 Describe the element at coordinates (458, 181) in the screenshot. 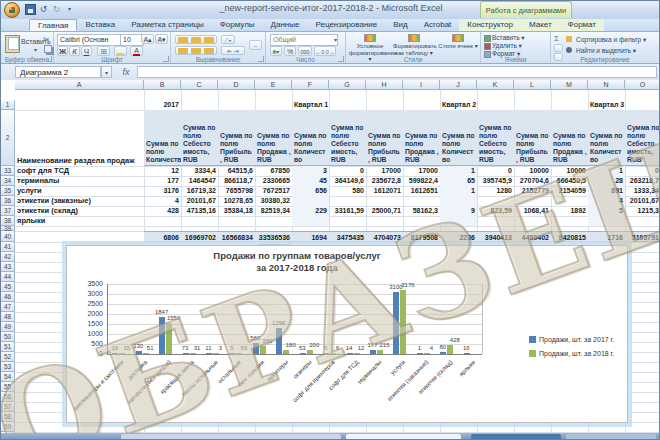

I see `cell-value: 65` at that location.